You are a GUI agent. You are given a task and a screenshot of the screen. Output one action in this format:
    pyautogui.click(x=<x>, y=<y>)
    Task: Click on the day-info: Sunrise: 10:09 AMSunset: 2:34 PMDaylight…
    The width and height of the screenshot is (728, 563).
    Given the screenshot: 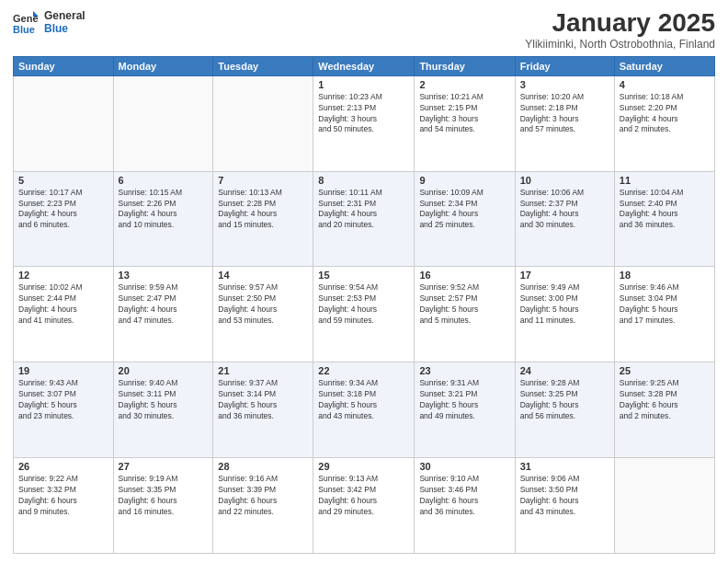 What is the action you would take?
    pyautogui.click(x=464, y=210)
    